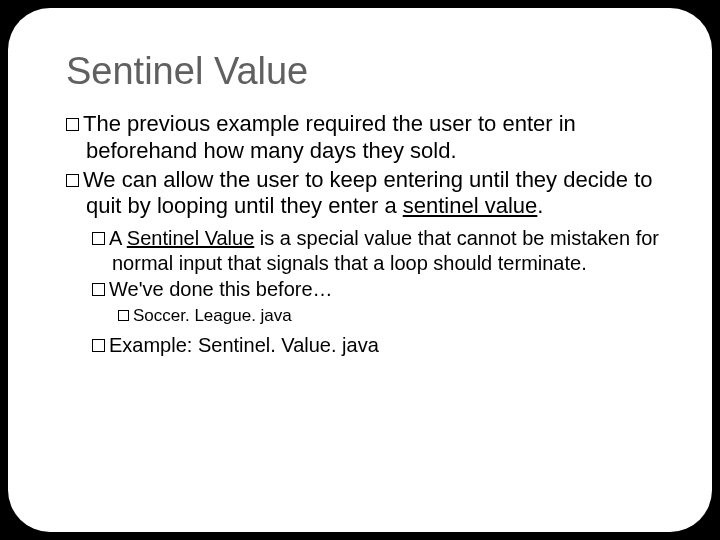  I want to click on sub-2: We've done this before…, so click(378, 289).